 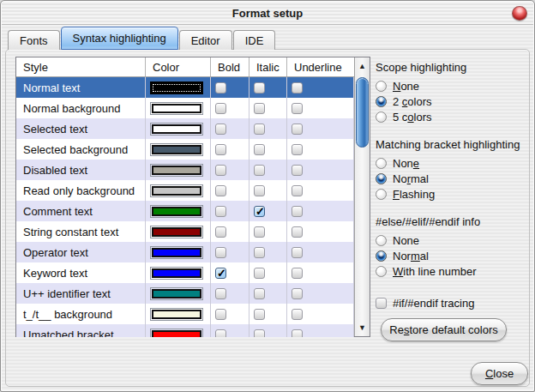 What do you see at coordinates (454, 101) in the screenshot?
I see `radio-option: 2 colors` at bounding box center [454, 101].